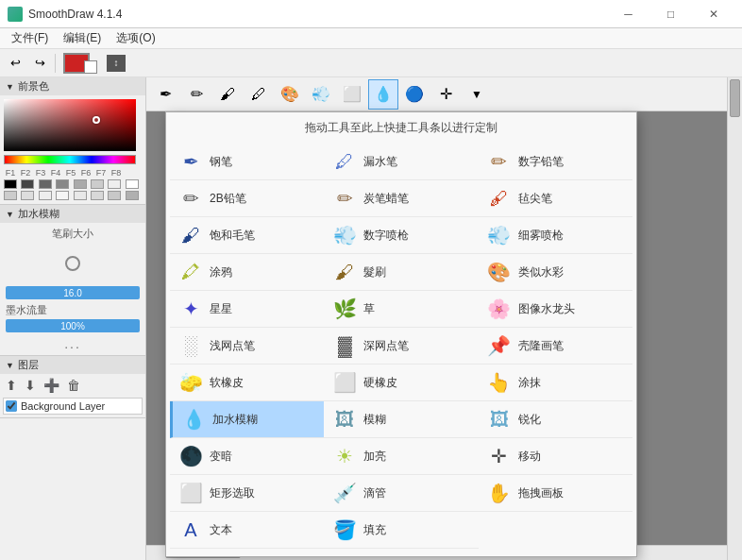 This screenshot has width=742, height=560. What do you see at coordinates (290, 94) in the screenshot?
I see `tool-paint-button: 🎨` at bounding box center [290, 94].